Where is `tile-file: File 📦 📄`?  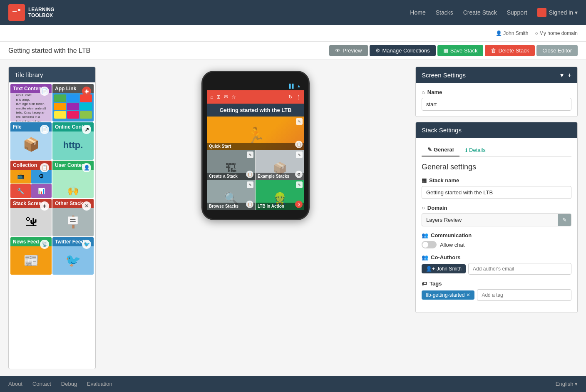 tile-file: File 📦 📄 is located at coordinates (31, 141).